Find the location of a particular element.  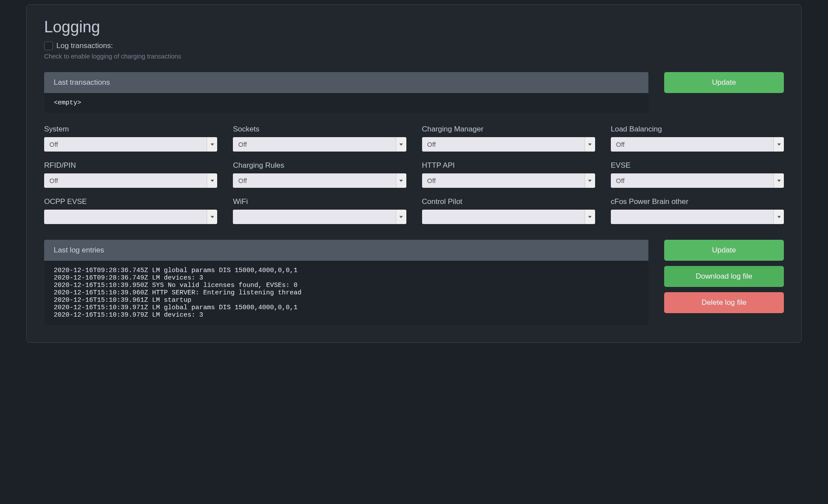

select-control-pilot is located at coordinates (509, 217).